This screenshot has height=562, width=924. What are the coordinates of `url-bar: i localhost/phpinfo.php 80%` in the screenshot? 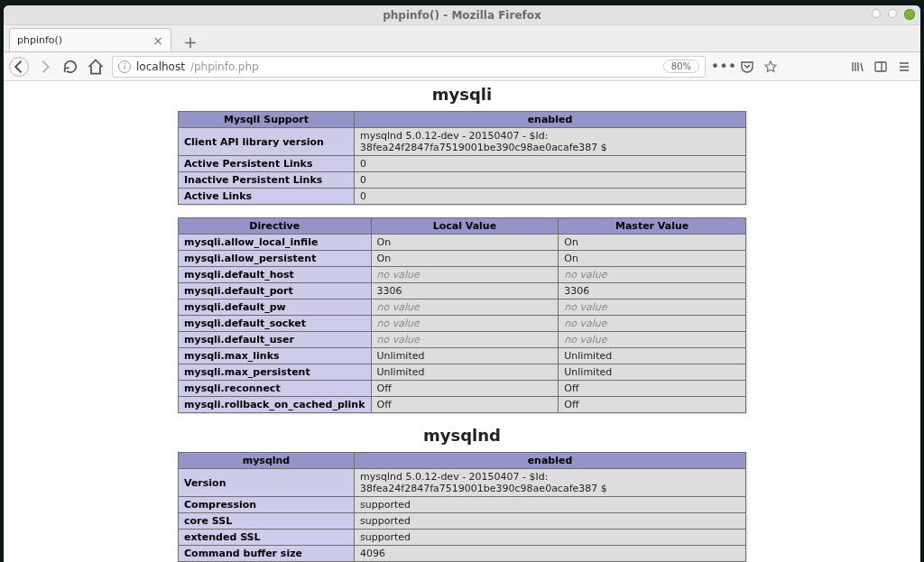 It's located at (409, 67).